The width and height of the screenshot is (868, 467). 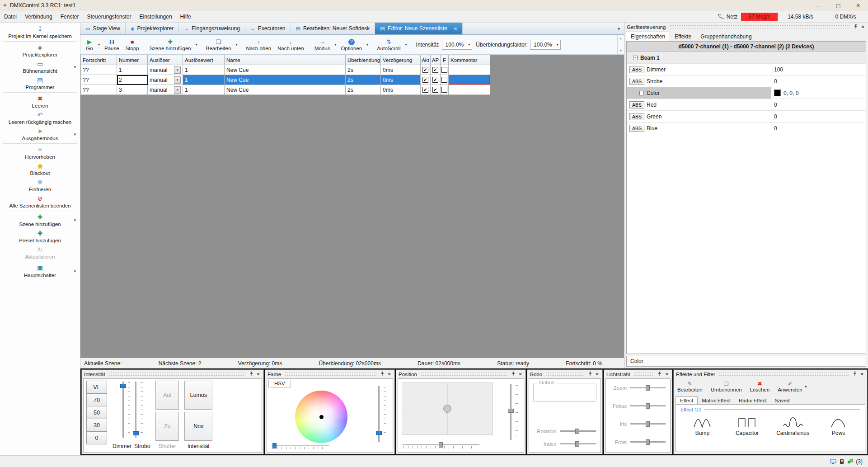 What do you see at coordinates (746, 93) in the screenshot?
I see `group-row-color: − Color 0; 0; 0` at bounding box center [746, 93].